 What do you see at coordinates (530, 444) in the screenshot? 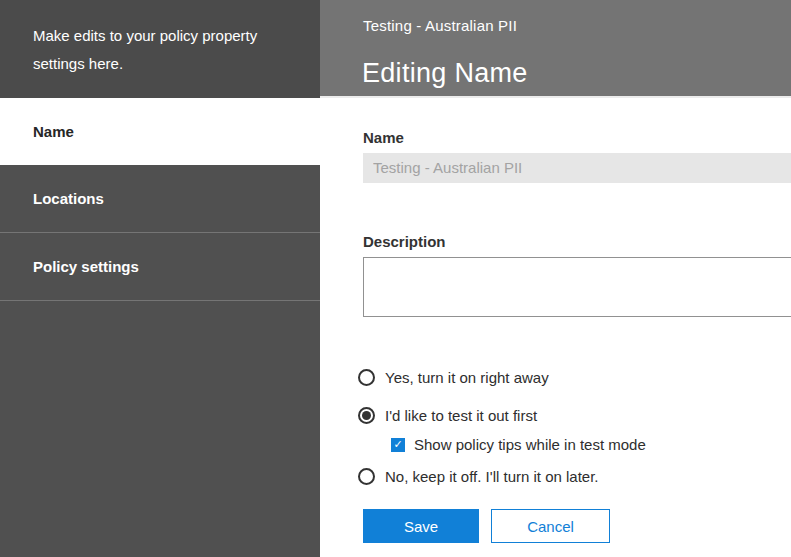
I see `checkbox-label: Show policy tips while in test mode` at bounding box center [530, 444].